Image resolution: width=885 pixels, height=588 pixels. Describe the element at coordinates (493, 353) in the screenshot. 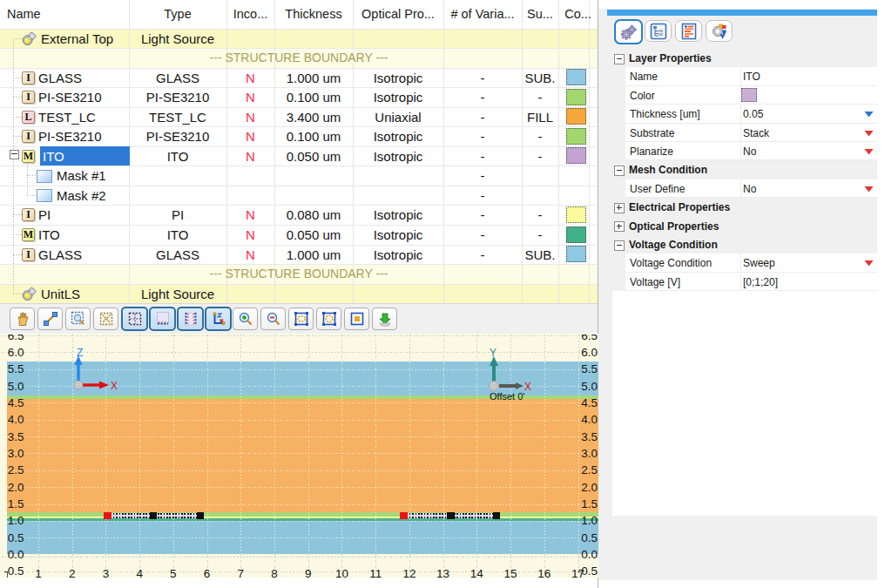

I see `svg-text: Y` at that location.